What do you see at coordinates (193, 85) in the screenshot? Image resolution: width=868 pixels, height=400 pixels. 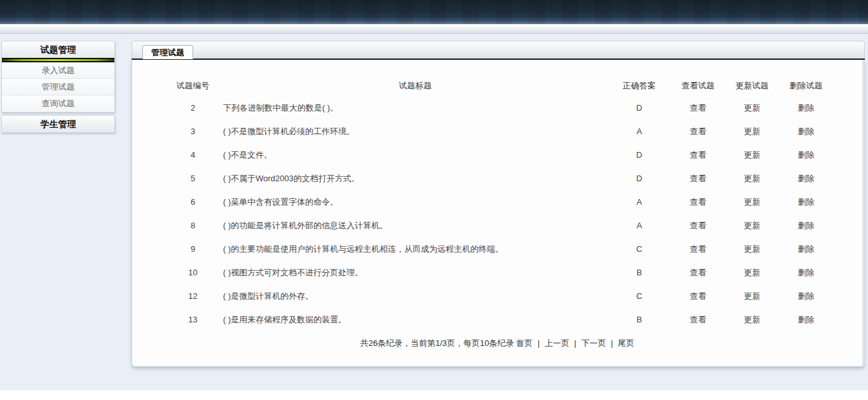 I see `column-header: 试题编号` at bounding box center [193, 85].